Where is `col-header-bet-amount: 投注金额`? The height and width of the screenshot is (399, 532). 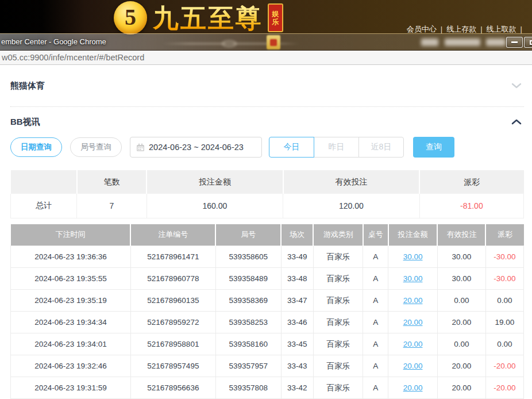
col-header-bet-amount: 投注金额 is located at coordinates (413, 235).